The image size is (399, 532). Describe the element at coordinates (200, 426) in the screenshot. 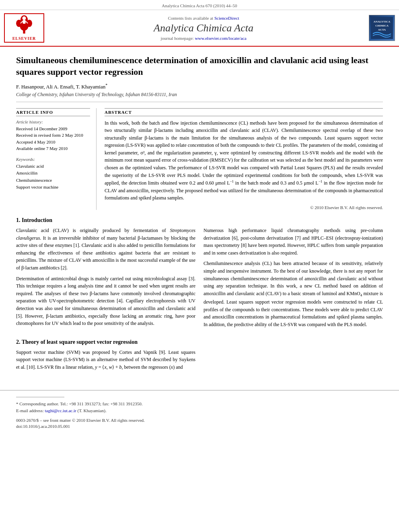

I see `doi: doi:10.1016/j.aca.2010.05.001` at that location.